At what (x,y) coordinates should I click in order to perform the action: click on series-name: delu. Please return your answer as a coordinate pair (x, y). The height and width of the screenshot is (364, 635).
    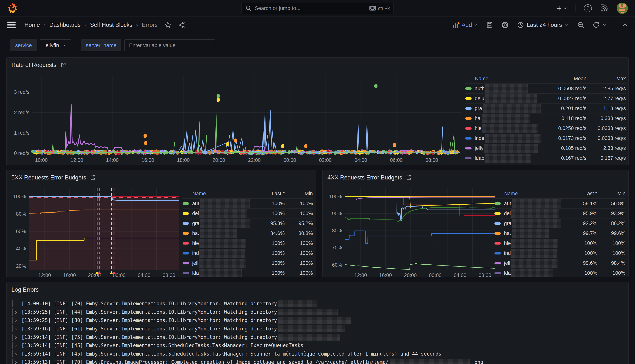
    Looking at the image, I should click on (508, 98).